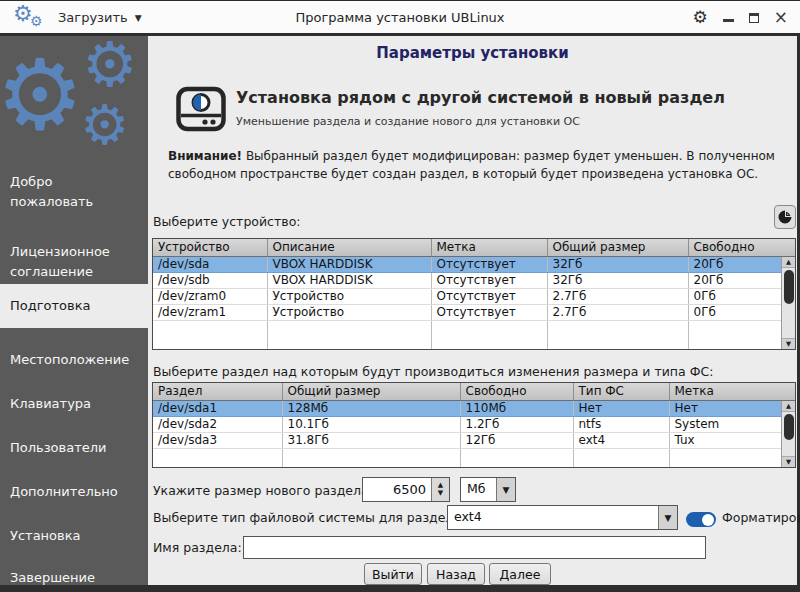 This screenshot has width=800, height=592. I want to click on minimize-icon, so click(728, 20).